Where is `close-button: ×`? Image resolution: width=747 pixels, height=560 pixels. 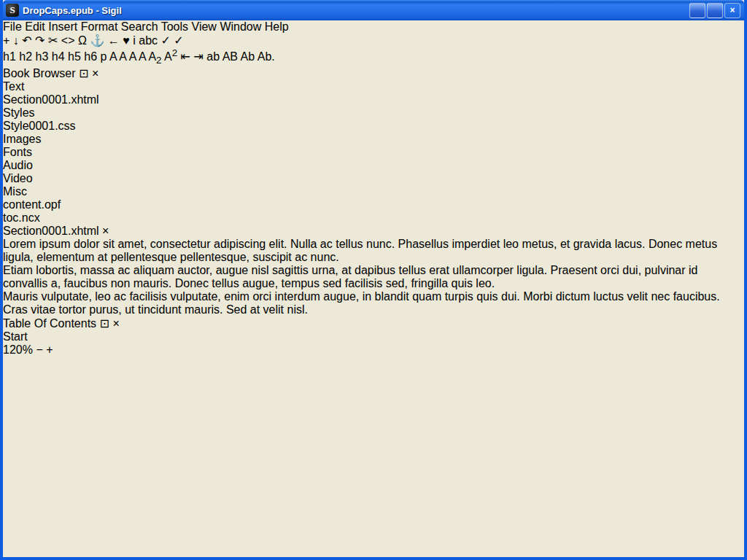 close-button: × is located at coordinates (732, 10).